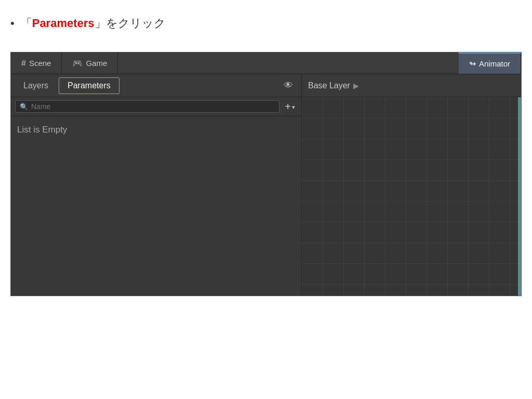 This screenshot has width=532, height=399. I want to click on tab-animator: ↬ Animator, so click(490, 63).